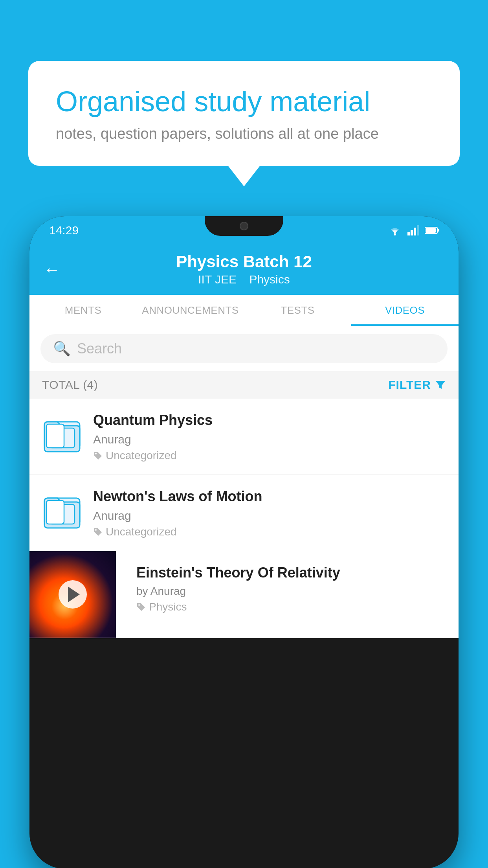 The image size is (488, 868). Describe the element at coordinates (270, 513) in the screenshot. I see `video-info-newton: Newton's Laws of Motion Anurag Uncategor…` at that location.